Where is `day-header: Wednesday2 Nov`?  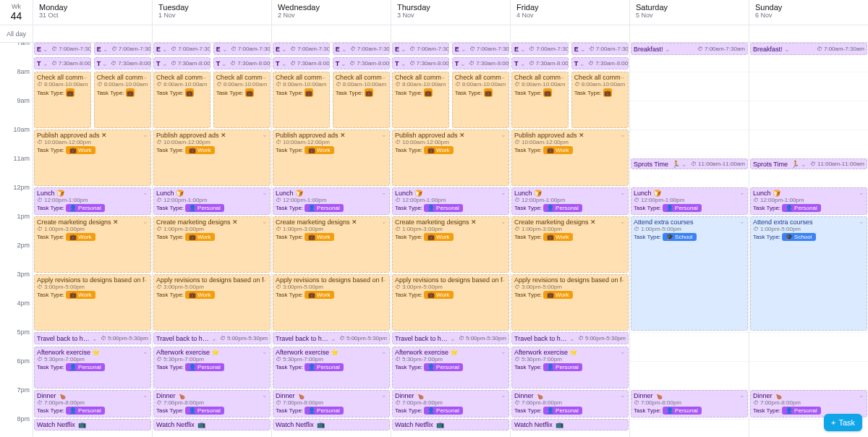
day-header: Wednesday2 Nov is located at coordinates (331, 12).